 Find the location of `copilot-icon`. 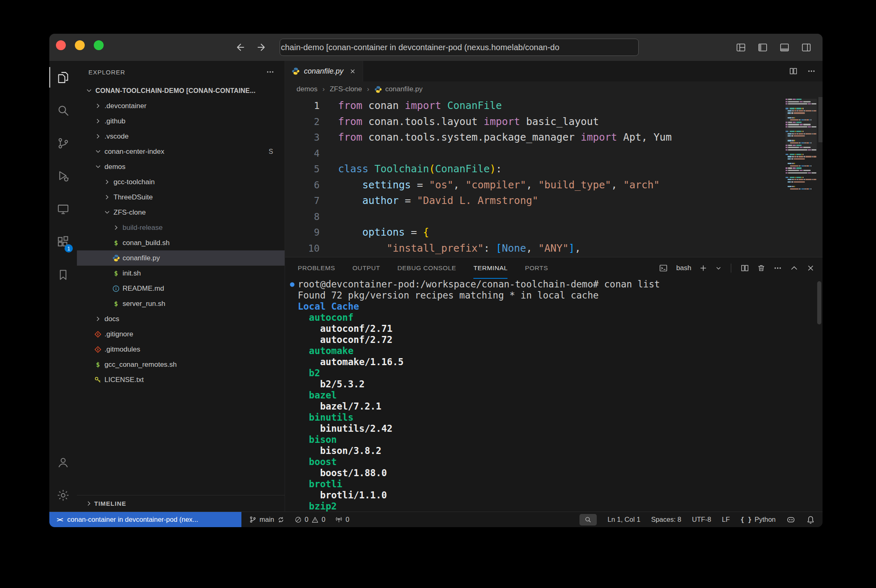

copilot-icon is located at coordinates (791, 520).